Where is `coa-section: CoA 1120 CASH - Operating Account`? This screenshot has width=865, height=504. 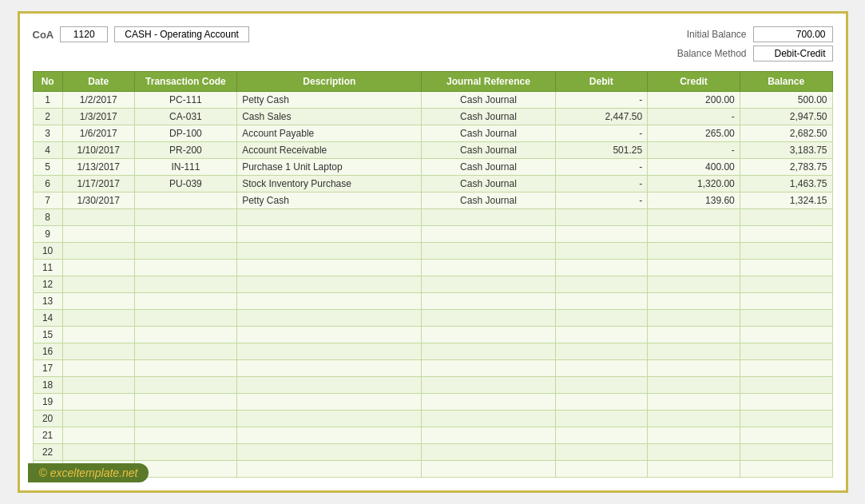 coa-section: CoA 1120 CASH - Operating Account is located at coordinates (141, 34).